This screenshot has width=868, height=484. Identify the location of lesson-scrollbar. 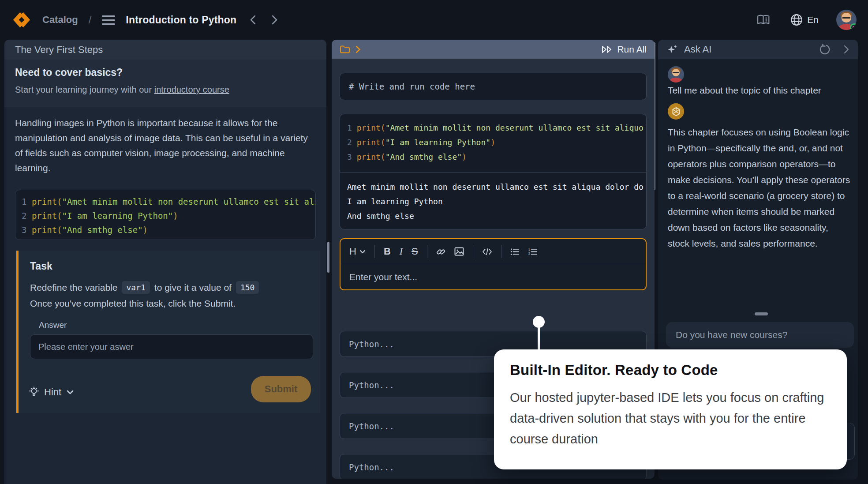
(328, 257).